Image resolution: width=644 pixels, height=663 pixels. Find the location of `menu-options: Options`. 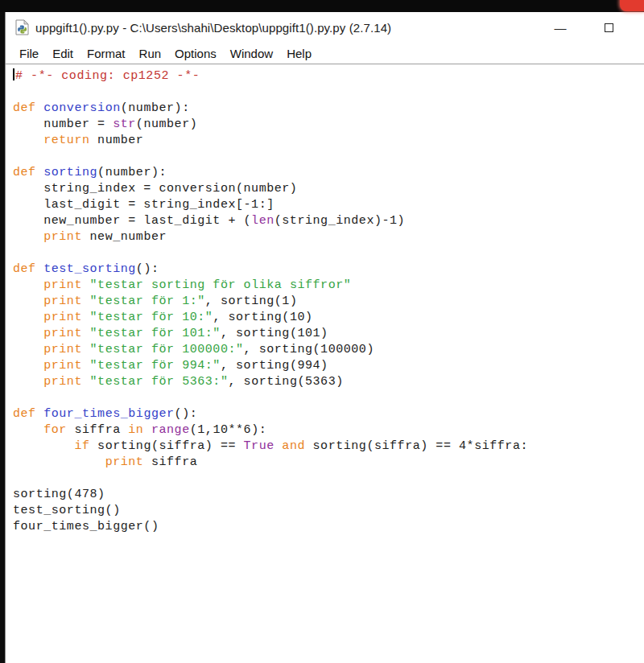

menu-options: Options is located at coordinates (196, 53).